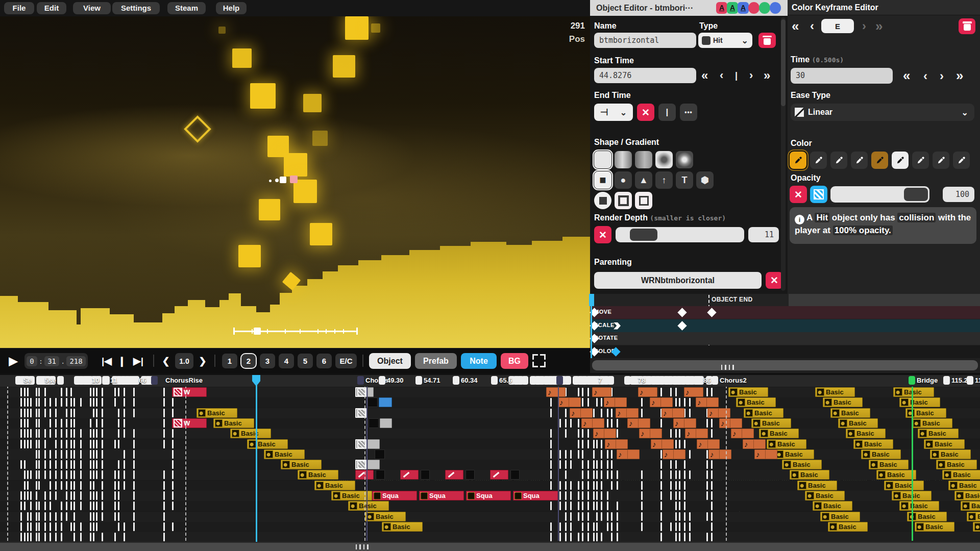 This screenshot has height=551, width=980. I want to click on timeline-block-squa: Squa, so click(395, 496).